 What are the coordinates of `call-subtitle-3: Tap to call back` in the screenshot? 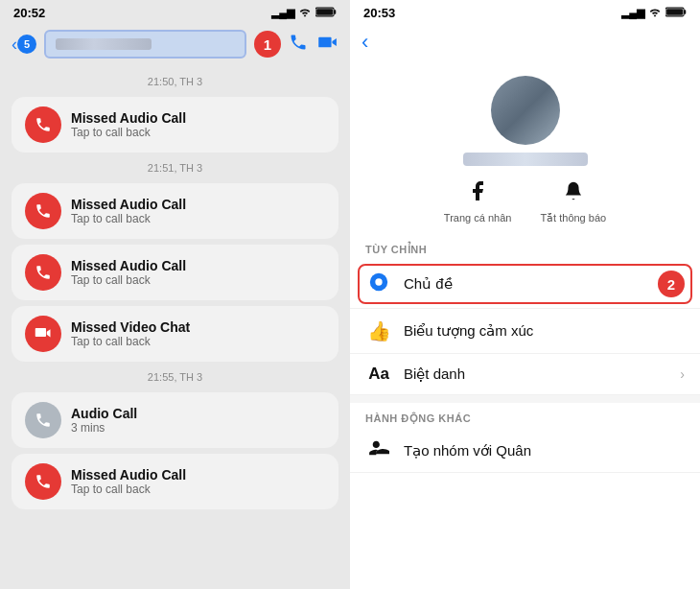 It's located at (128, 280).